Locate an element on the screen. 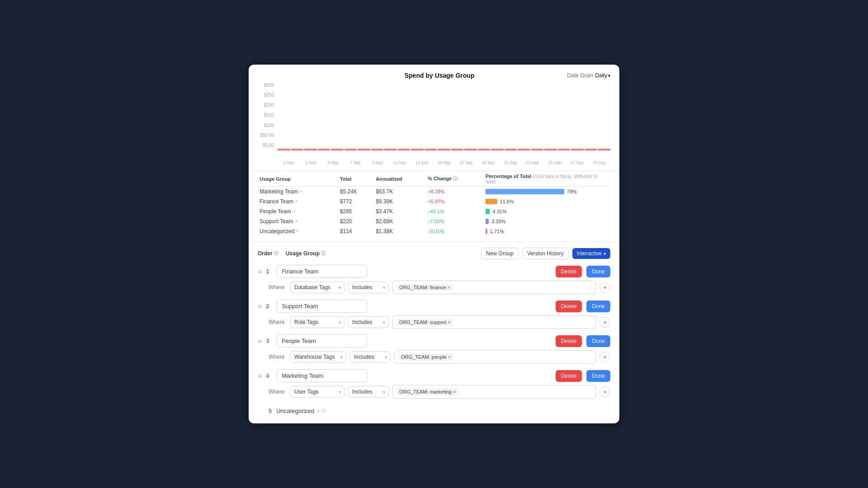 The width and height of the screenshot is (868, 488). bar-segment-pink is located at coordinates (324, 150).